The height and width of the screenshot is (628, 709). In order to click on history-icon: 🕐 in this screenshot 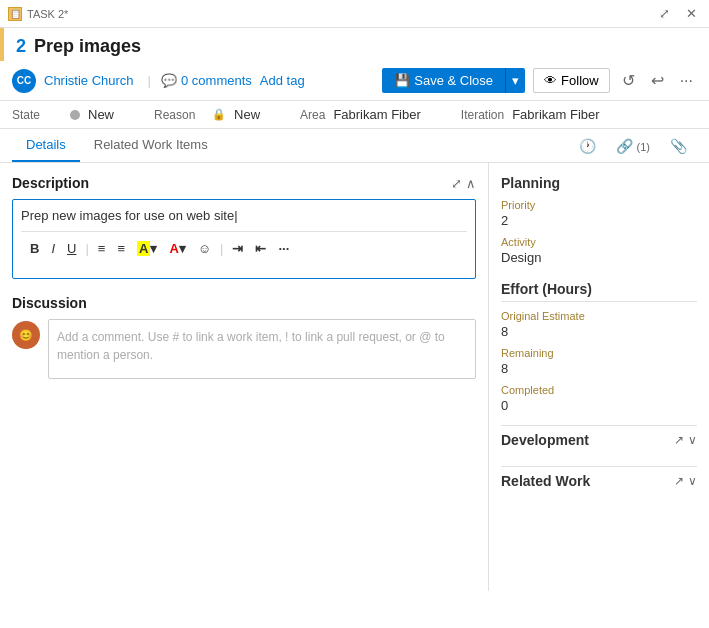, I will do `click(588, 146)`.